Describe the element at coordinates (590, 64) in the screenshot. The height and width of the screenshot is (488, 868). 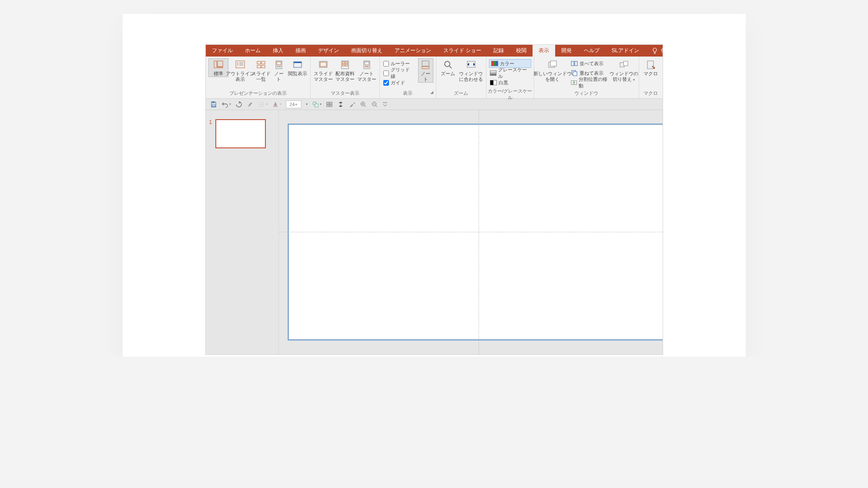
I see `arrange-all-button: 並べて表示` at that location.